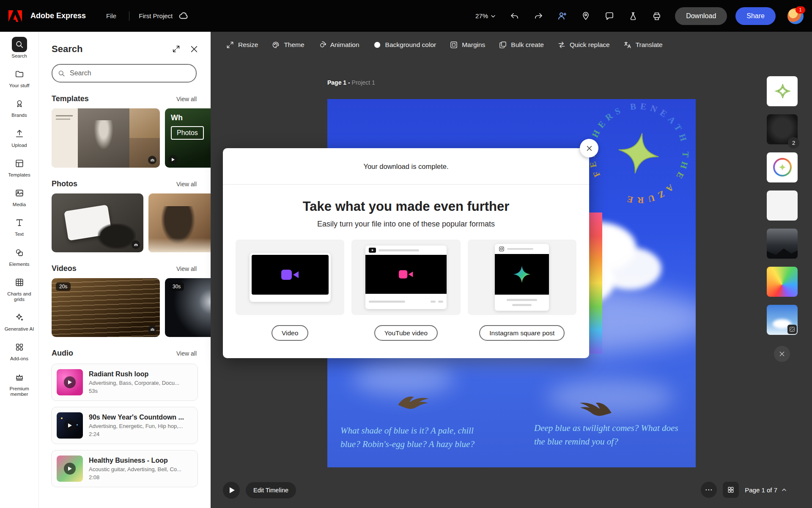 The image size is (812, 508). What do you see at coordinates (609, 16) in the screenshot?
I see `comment-button` at bounding box center [609, 16].